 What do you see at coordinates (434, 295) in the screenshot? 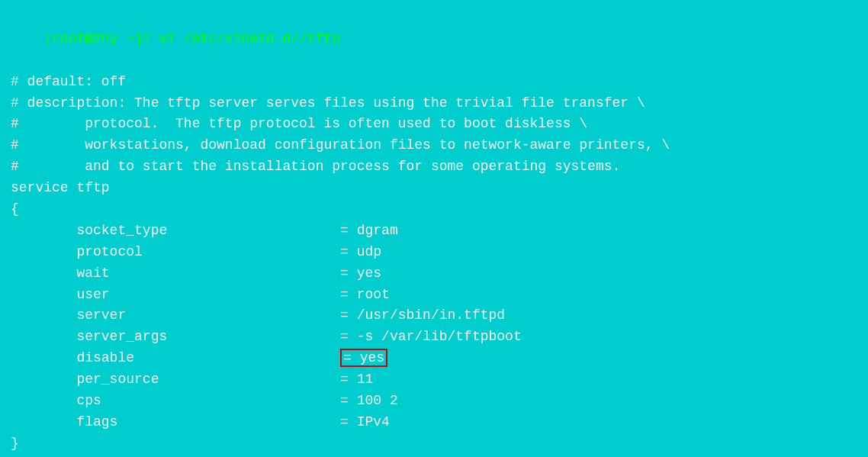
I see `terminal-line: user = root` at bounding box center [434, 295].